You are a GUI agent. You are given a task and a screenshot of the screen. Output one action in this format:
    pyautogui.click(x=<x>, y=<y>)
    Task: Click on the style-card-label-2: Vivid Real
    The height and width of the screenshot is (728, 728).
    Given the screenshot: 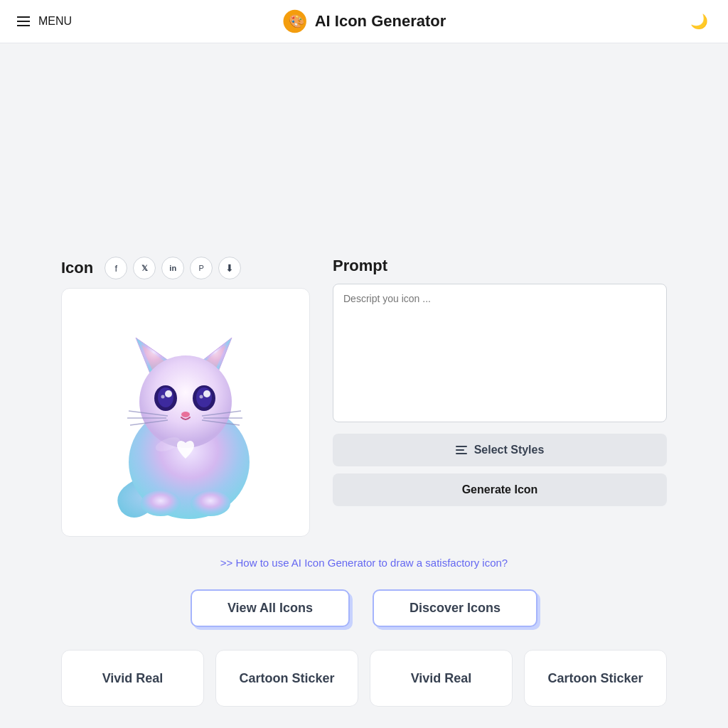 What is the action you would take?
    pyautogui.click(x=441, y=678)
    